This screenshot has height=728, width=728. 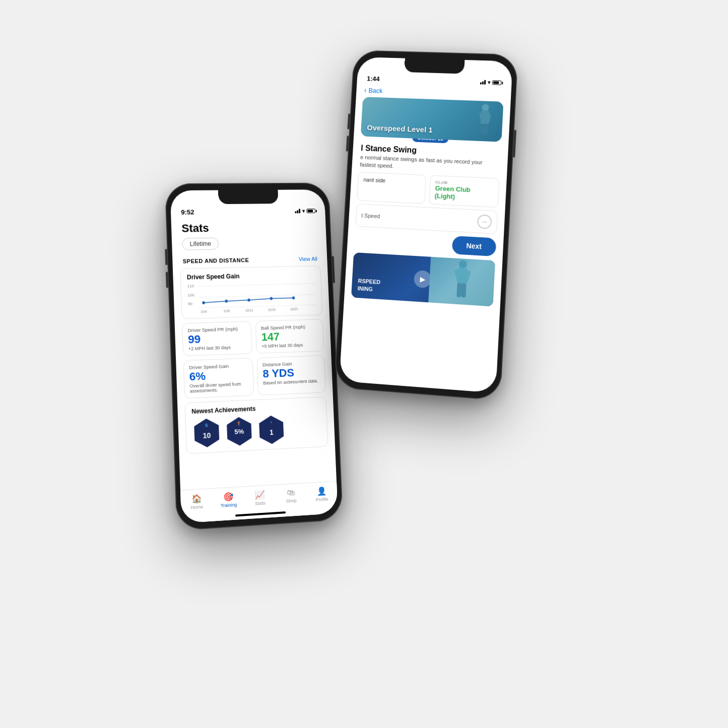 What do you see at coordinates (197, 507) in the screenshot?
I see `nav-label-home: Home` at bounding box center [197, 507].